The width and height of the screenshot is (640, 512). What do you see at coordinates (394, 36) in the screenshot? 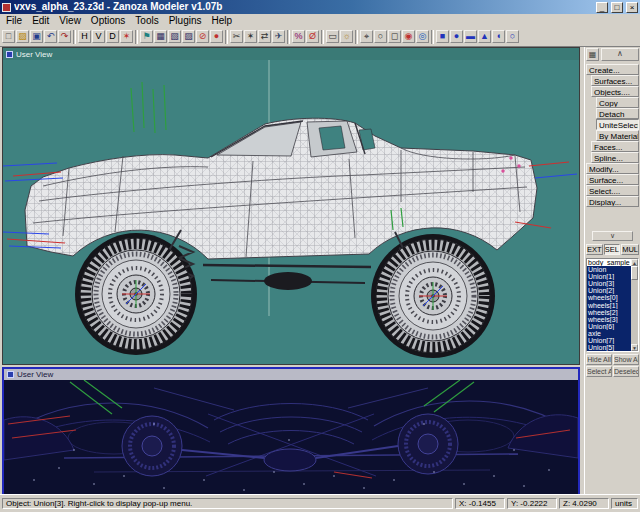
I see `box-view-icon: ◻` at bounding box center [394, 36].